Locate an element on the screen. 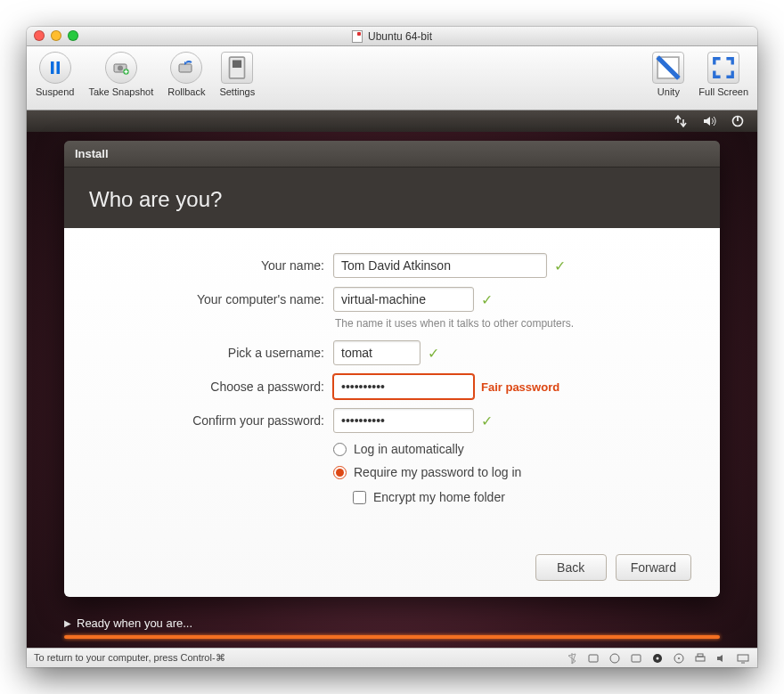  computer-name-hint: The name it uses when it talks to other … is located at coordinates (513, 323).